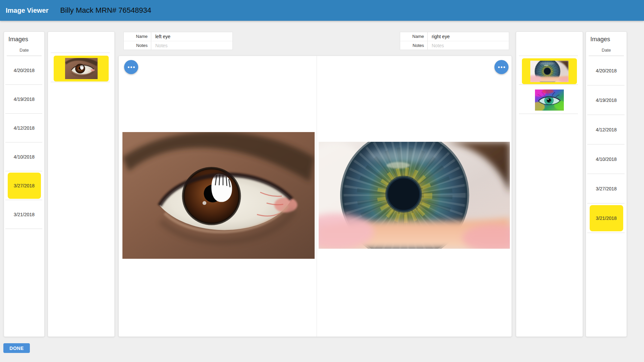  Describe the element at coordinates (317, 196) in the screenshot. I see `viewer-split-divider` at that location.